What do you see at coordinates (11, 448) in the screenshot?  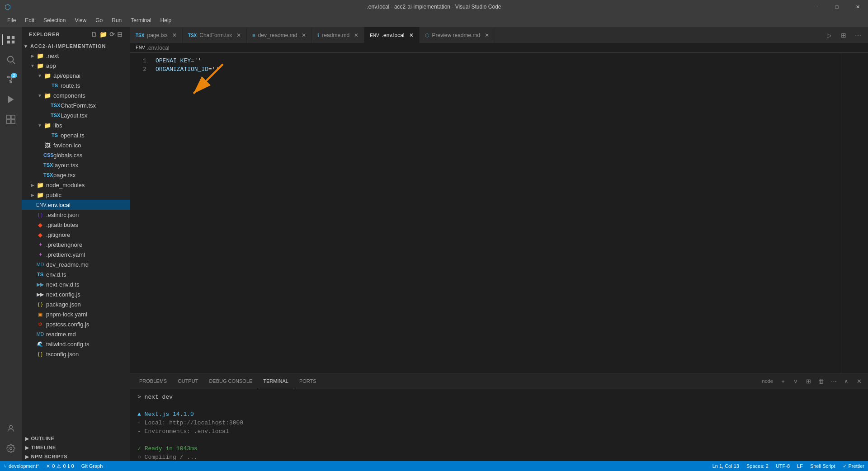 I see `settings-activity-icon` at bounding box center [11, 448].